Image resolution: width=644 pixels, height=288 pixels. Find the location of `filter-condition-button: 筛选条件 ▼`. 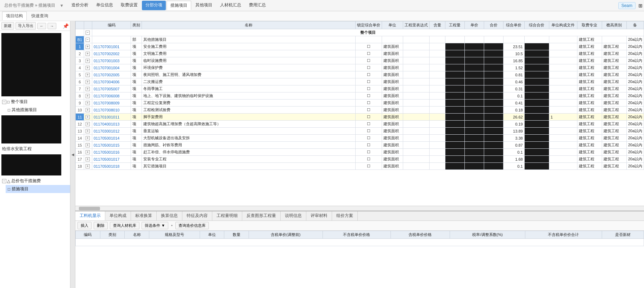

filter-condition-button: 筛选条件 ▼ is located at coordinates (155, 226).